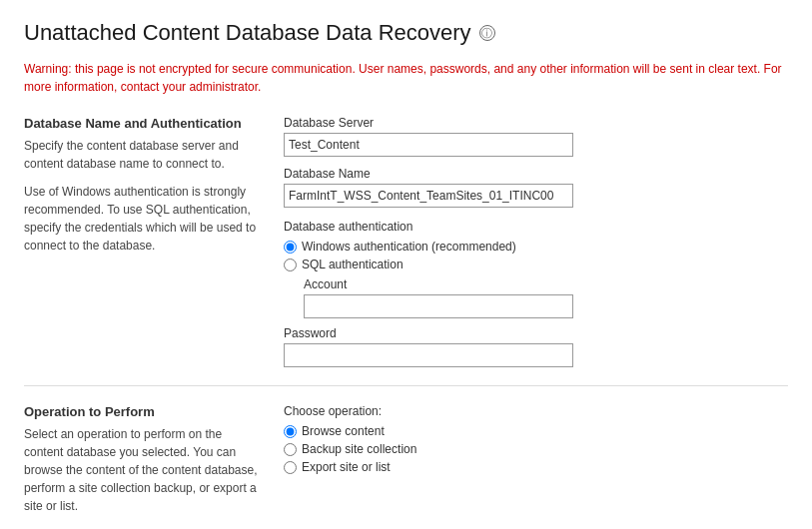 The width and height of the screenshot is (812, 529). What do you see at coordinates (409, 247) in the screenshot?
I see `windows-auth-label: Windows authentication (recommended)` at bounding box center [409, 247].